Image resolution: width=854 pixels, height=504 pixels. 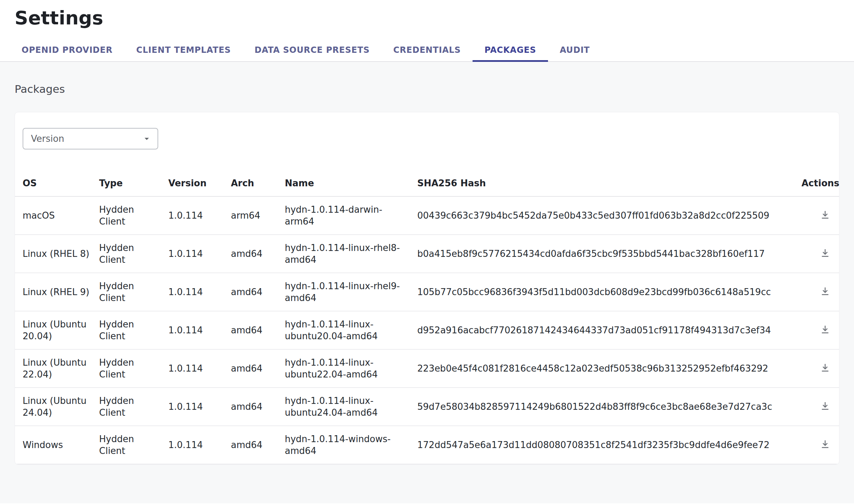 I want to click on name-cell: hydn-1.0.114-darwin-arm64, so click(x=351, y=216).